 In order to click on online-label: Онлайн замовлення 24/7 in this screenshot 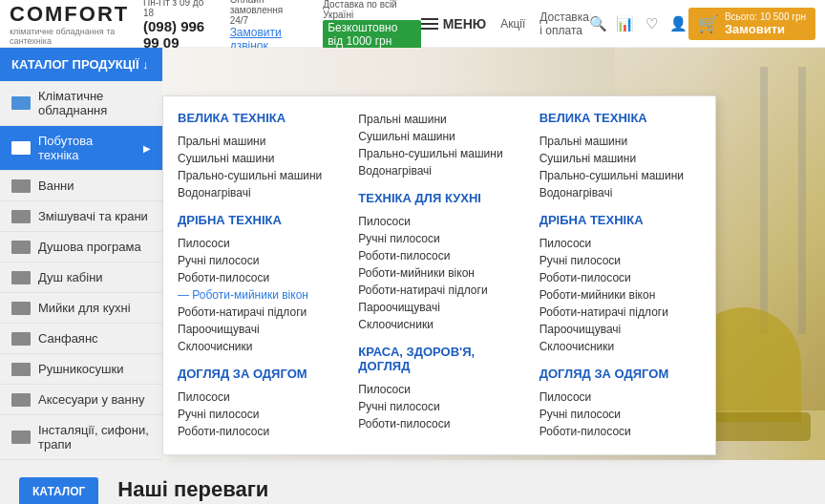, I will do `click(267, 13)`.